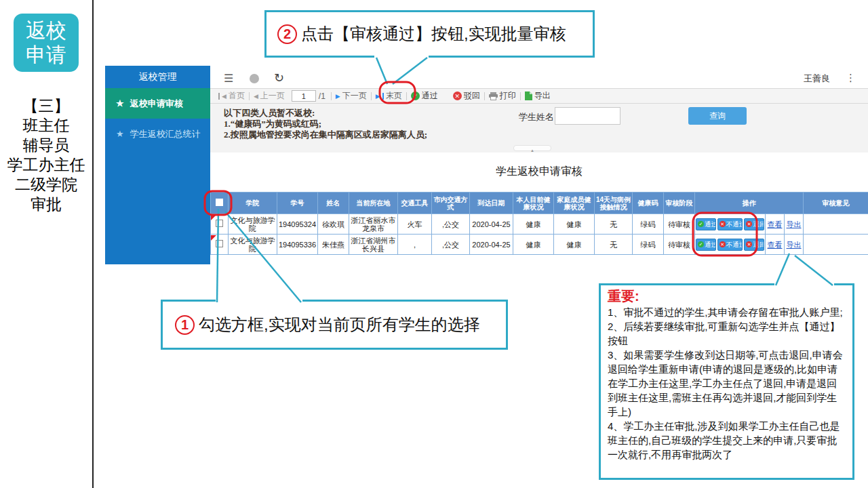 Image resolution: width=868 pixels, height=488 pixels. Describe the element at coordinates (434, 34) in the screenshot. I see `step2-text: 点击【审核通过】按钮,实现批量审核` at that location.